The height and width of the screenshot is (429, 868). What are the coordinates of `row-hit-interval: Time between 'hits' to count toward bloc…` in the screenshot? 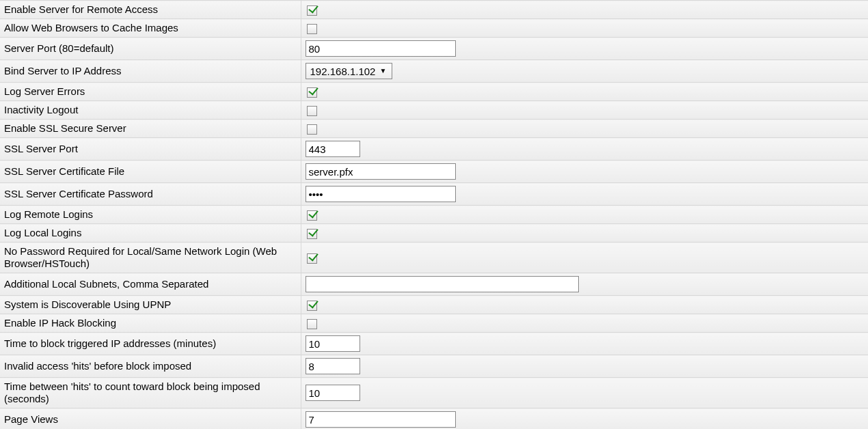 It's located at (434, 393).